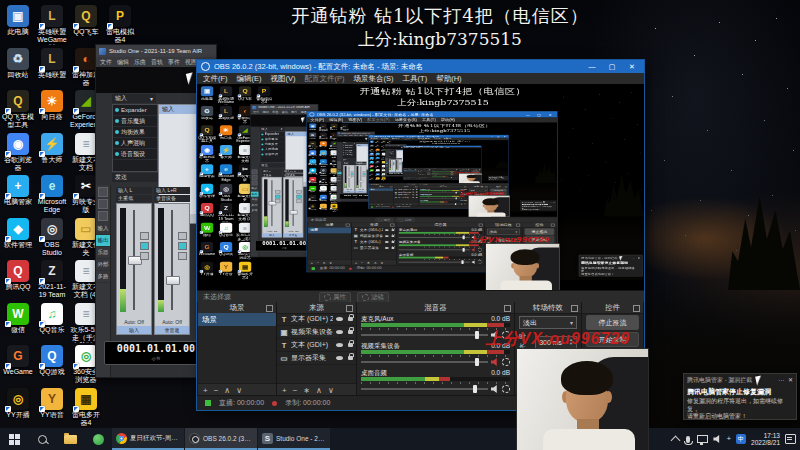 This screenshot has height=450, width=800. What do you see at coordinates (42, 439) in the screenshot?
I see `search-button` at bounding box center [42, 439].